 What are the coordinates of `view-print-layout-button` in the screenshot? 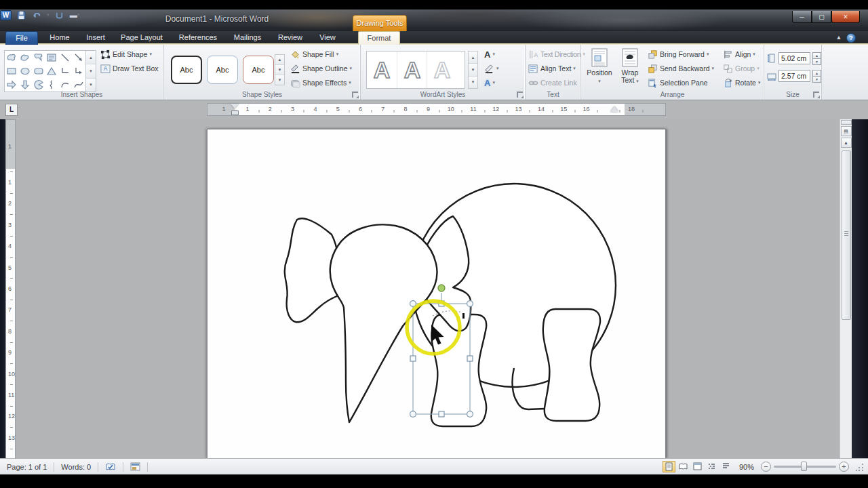 It's located at (669, 466).